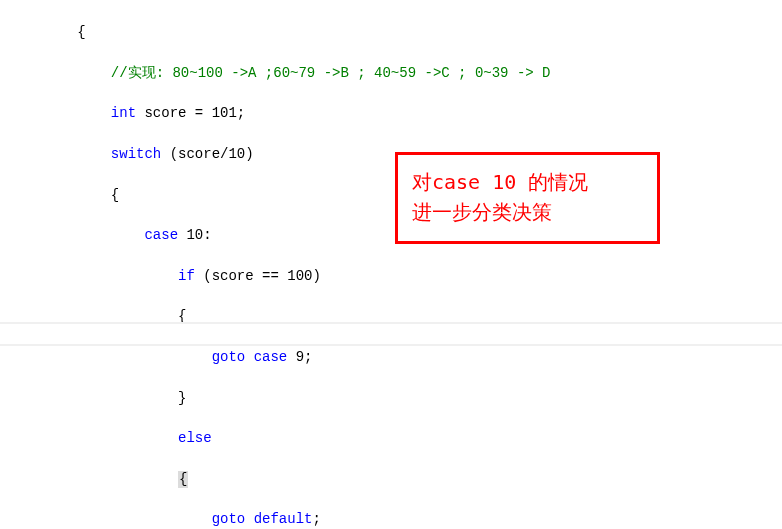  What do you see at coordinates (396, 438) in the screenshot?
I see `code-line: else` at bounding box center [396, 438].